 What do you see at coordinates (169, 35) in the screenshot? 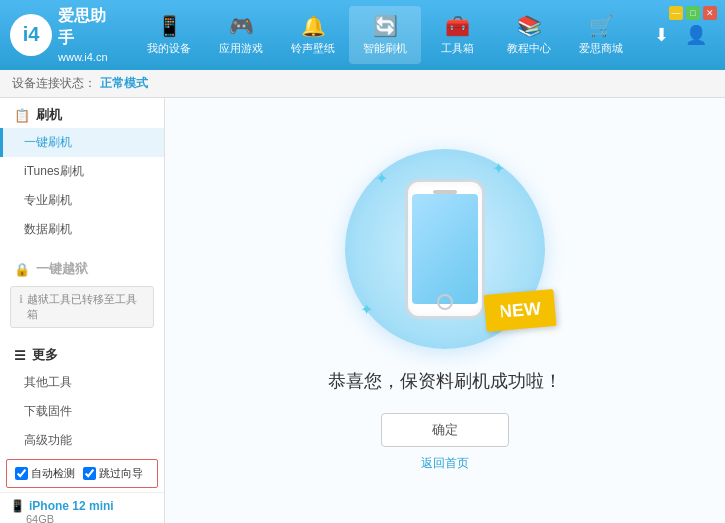
I see `nav-my-device: 📱 我的设备` at bounding box center [169, 35].